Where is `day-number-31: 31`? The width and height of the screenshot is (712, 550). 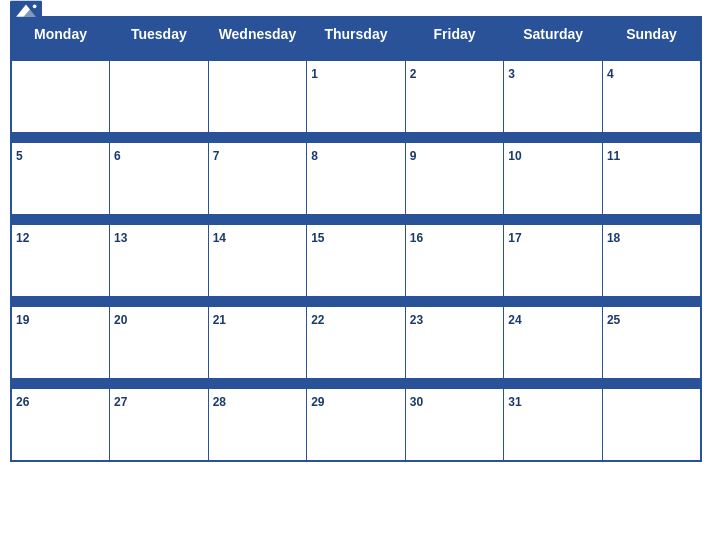
day-number-31: 31 is located at coordinates (514, 402).